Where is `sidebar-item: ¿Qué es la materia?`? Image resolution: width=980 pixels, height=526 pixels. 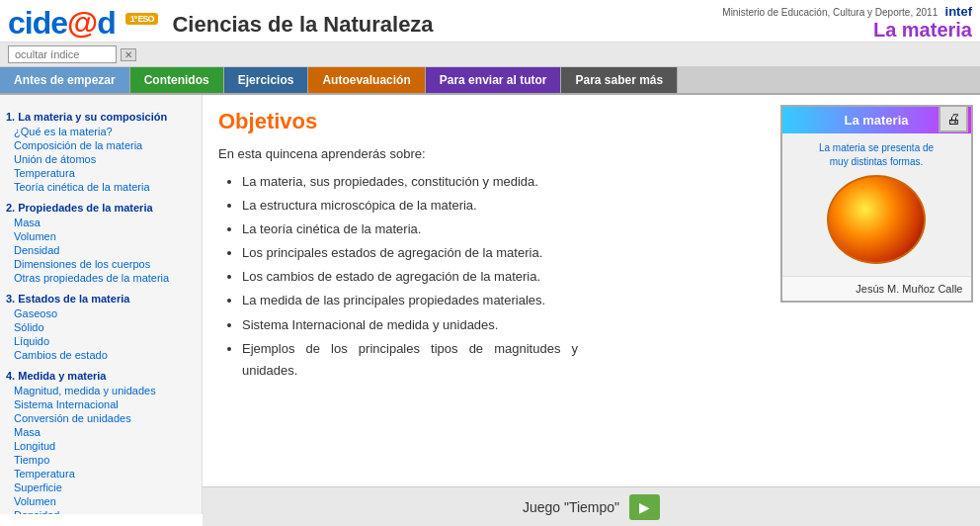 sidebar-item: ¿Qué es la materia? is located at coordinates (101, 132).